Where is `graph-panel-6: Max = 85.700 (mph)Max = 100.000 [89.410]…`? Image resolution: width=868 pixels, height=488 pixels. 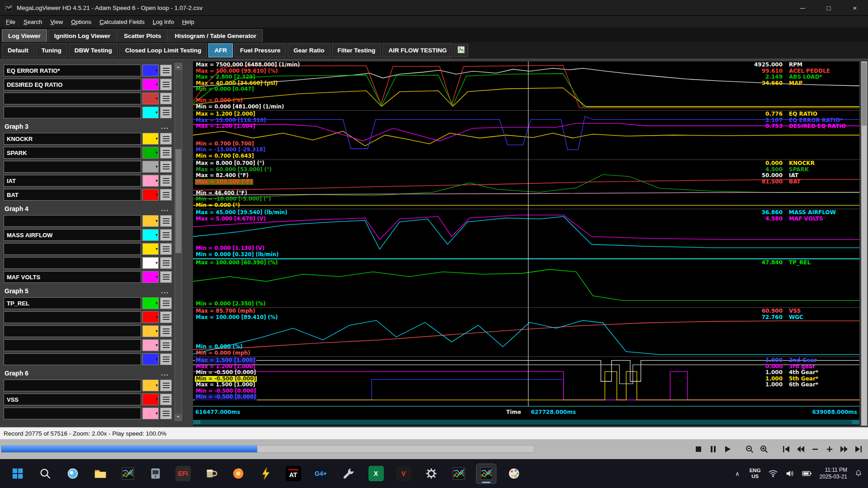 graph-panel-6: Max = 85.700 (mph)Max = 100.000 [89.410]… is located at coordinates (526, 333).